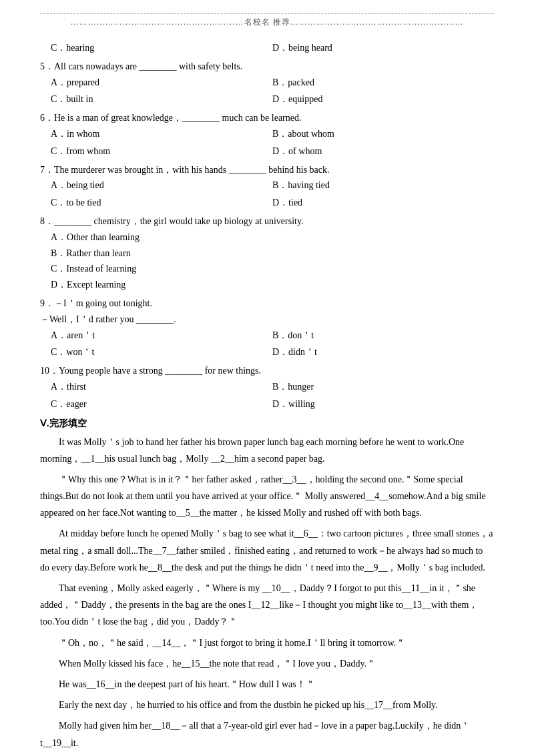 Image resolution: width=534 pixels, height=756 pixels. Describe the element at coordinates (267, 424) in the screenshot. I see `section-v-title: Ⅴ.完形填空` at that location.